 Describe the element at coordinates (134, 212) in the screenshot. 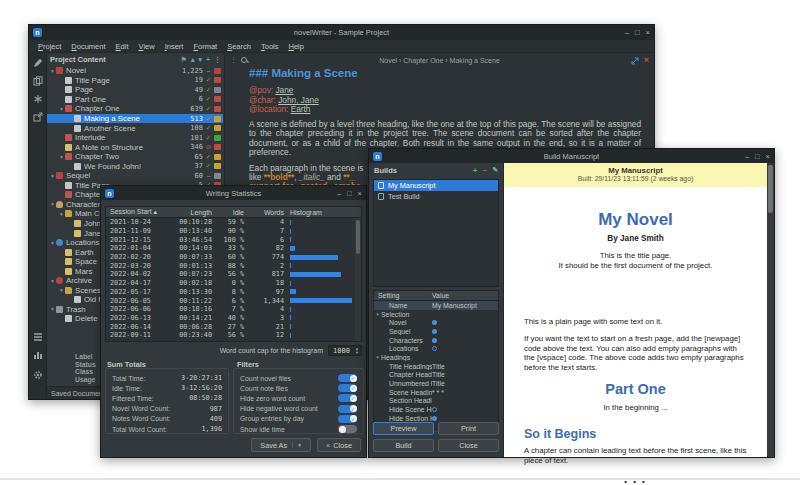

I see `column-header-session-start: Session Start ▴` at that location.